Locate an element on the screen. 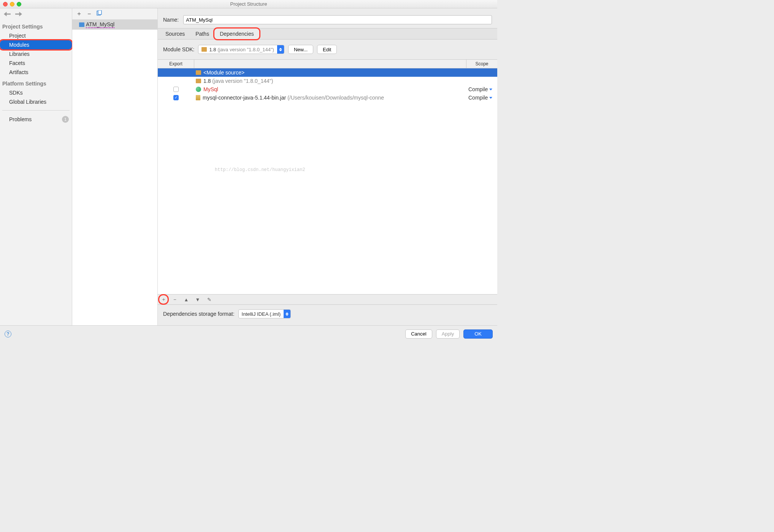 The image size is (774, 532). table-row: mysql-connector-java-5.1.44-bin.jar (/Us… is located at coordinates (328, 98).